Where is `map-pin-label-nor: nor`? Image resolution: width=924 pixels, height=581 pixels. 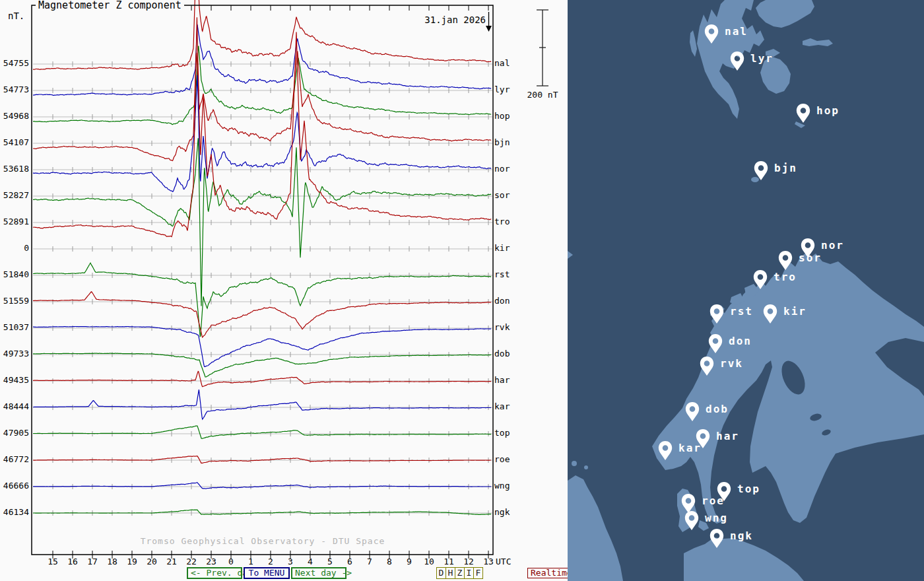 map-pin-label-nor: nor is located at coordinates (833, 246).